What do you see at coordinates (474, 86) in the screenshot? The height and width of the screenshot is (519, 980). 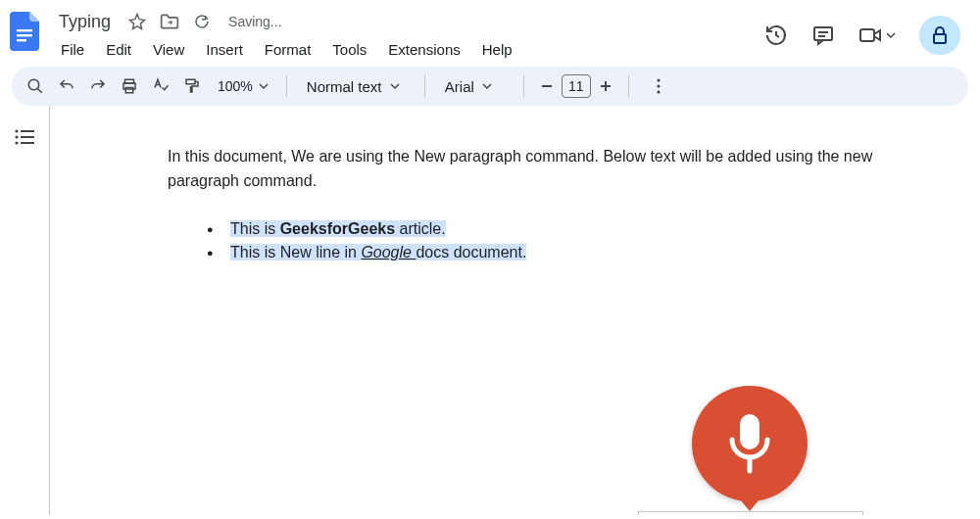 I see `font-select: Arial` at bounding box center [474, 86].